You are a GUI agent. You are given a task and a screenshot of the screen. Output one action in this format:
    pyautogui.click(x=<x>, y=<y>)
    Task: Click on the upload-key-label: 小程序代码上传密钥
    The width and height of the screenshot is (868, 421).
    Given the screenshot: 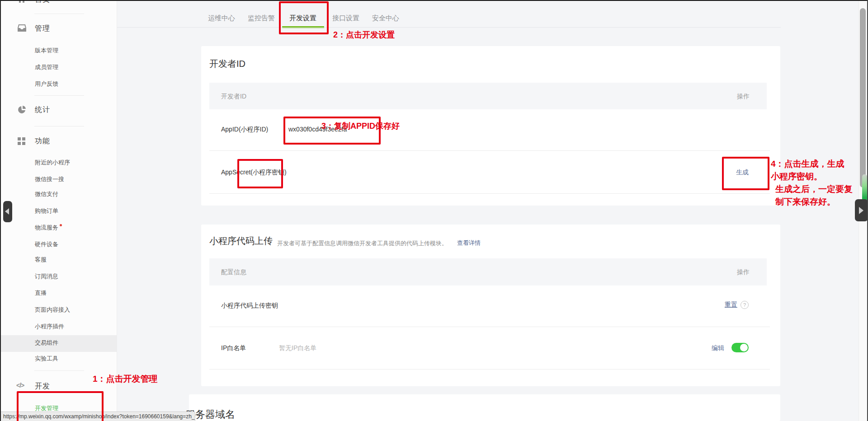 What is the action you would take?
    pyautogui.click(x=250, y=306)
    